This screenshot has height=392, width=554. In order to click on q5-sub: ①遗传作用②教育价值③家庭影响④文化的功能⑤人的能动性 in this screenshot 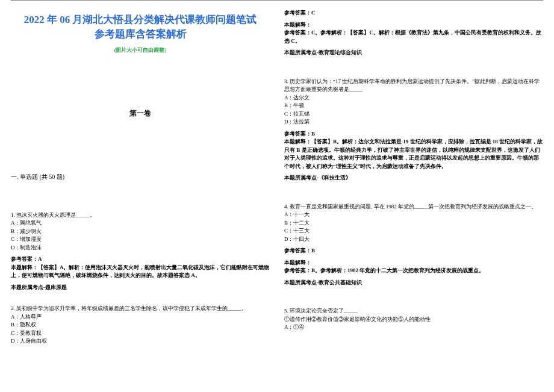, I will do `click(414, 320)`.